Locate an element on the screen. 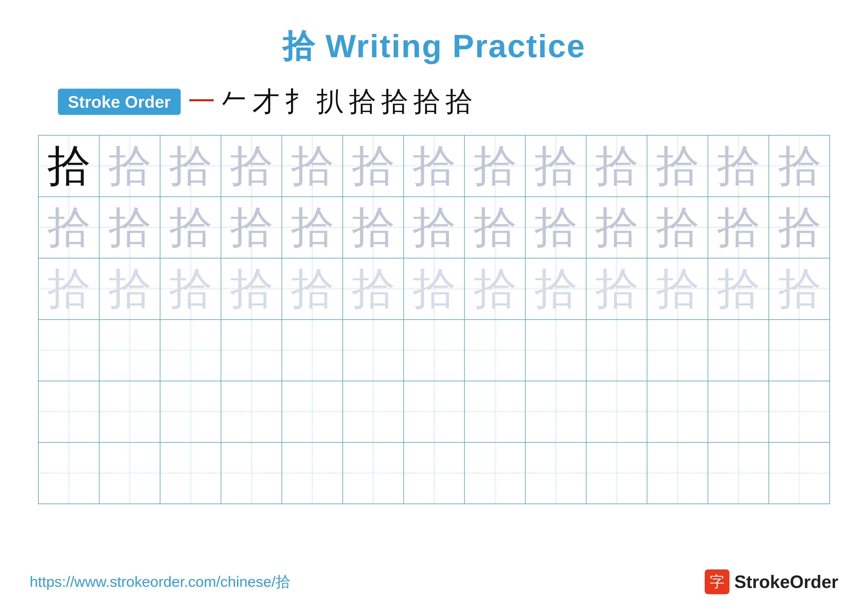 The height and width of the screenshot is (614, 868). stroke-char-6: 拾 is located at coordinates (363, 102).